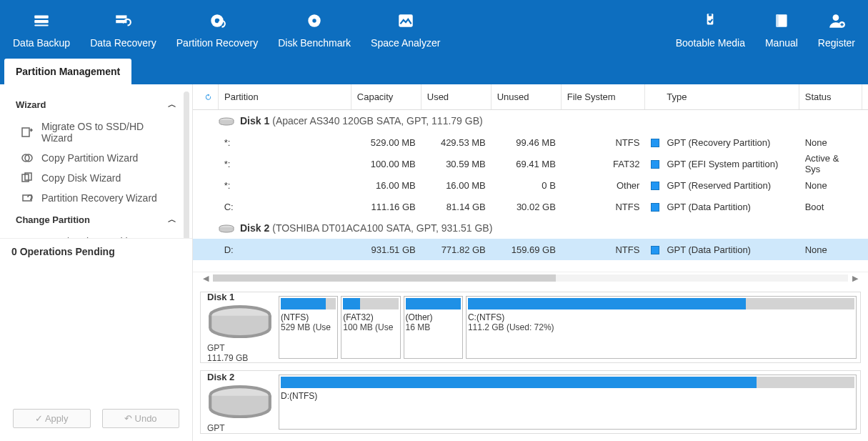  I want to click on cell-used: 16.00 MB, so click(457, 186).